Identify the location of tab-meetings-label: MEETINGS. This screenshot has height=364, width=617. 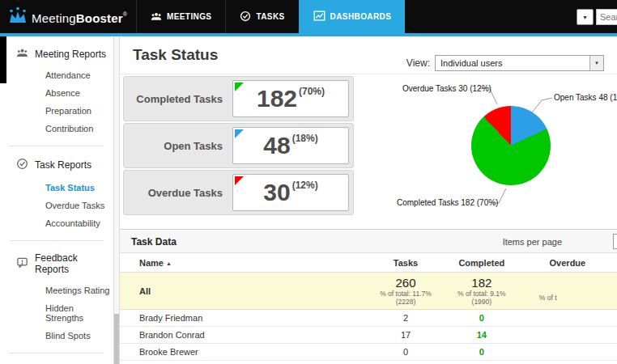
(189, 16).